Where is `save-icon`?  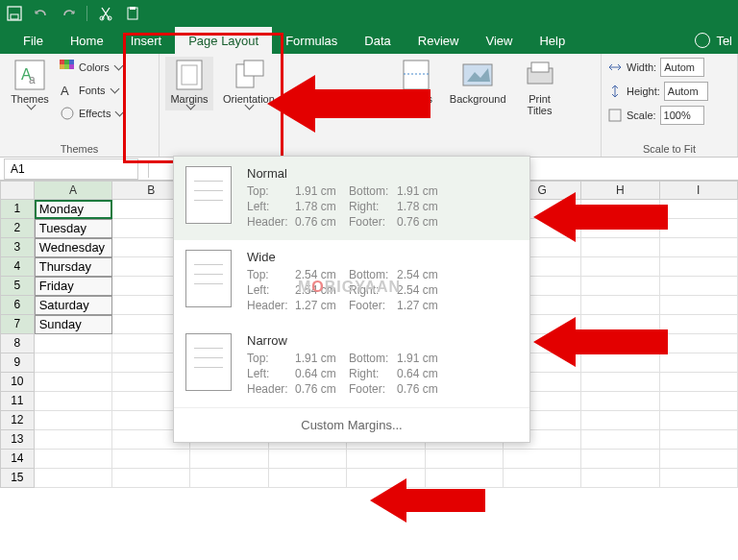 save-icon is located at coordinates (14, 13).